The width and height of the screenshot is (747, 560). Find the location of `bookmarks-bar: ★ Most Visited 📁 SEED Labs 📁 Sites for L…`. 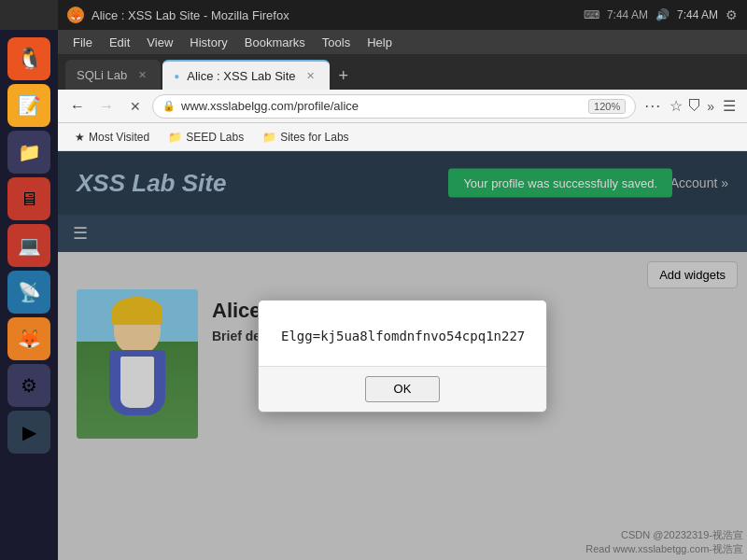

bookmarks-bar: ★ Most Visited 📁 SEED Labs 📁 Sites for L… is located at coordinates (402, 137).